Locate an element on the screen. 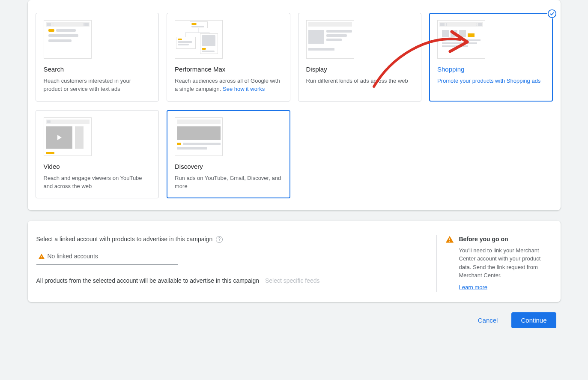 This screenshot has height=380, width=588. card-desc: Reach audiences across all of Google wit… is located at coordinates (229, 85).